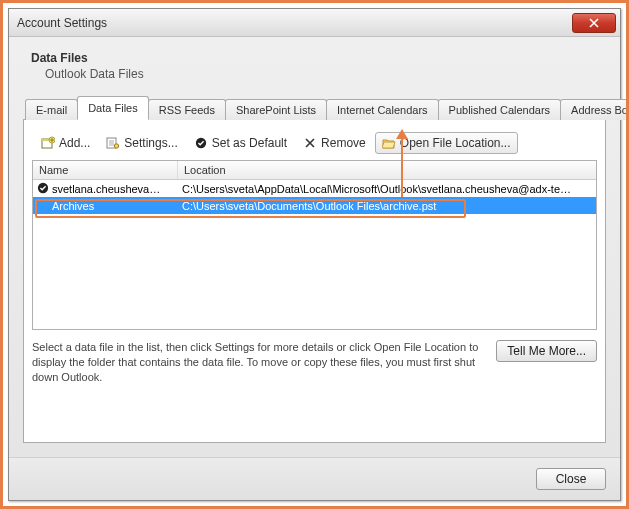  Describe the element at coordinates (546, 351) in the screenshot. I see `tell-me-more-button: Tell Me More...` at that location.